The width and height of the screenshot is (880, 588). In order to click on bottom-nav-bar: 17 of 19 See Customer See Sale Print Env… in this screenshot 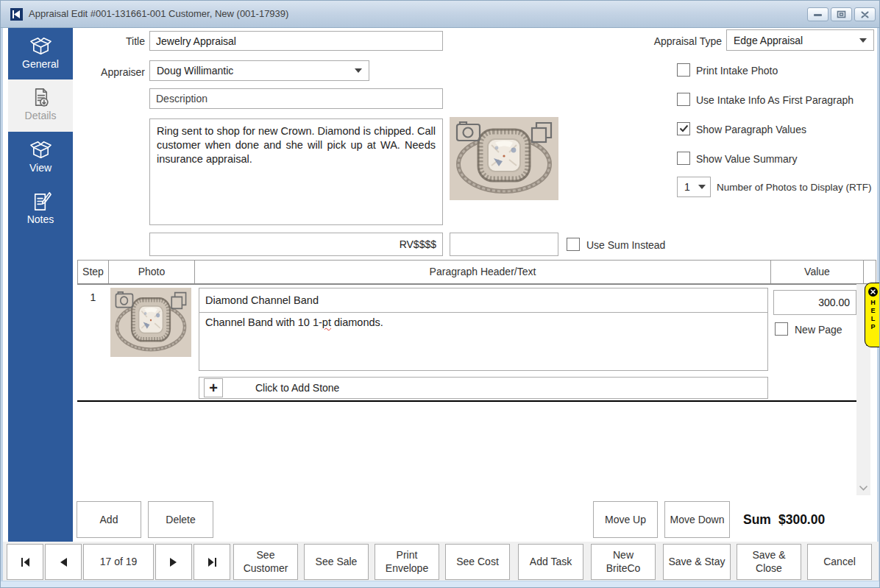, I will do `click(441, 562)`.